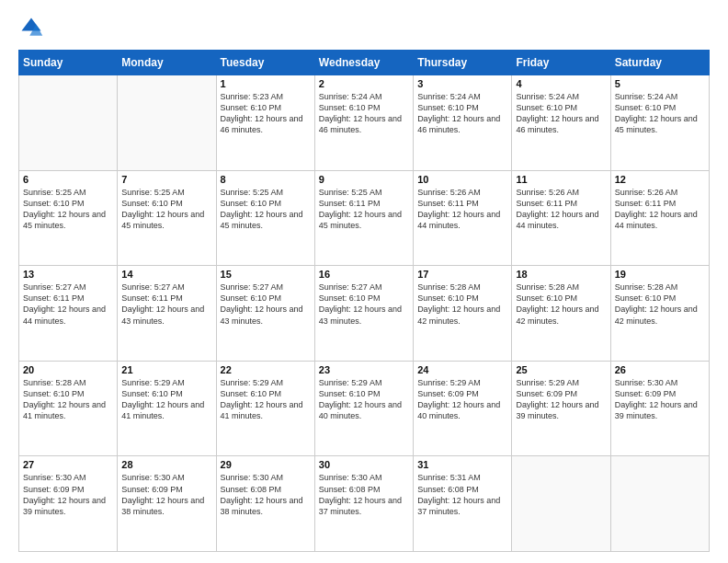  Describe the element at coordinates (660, 274) in the screenshot. I see `day-number: 19` at that location.